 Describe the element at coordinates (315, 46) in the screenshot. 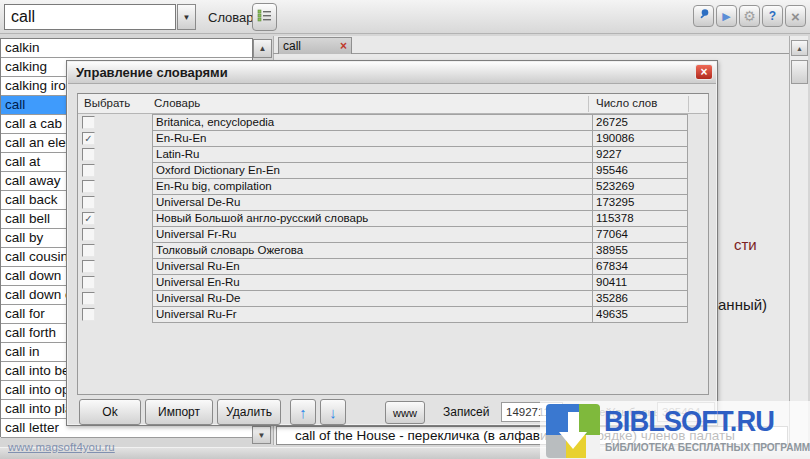

I see `tab-call: call ×` at that location.